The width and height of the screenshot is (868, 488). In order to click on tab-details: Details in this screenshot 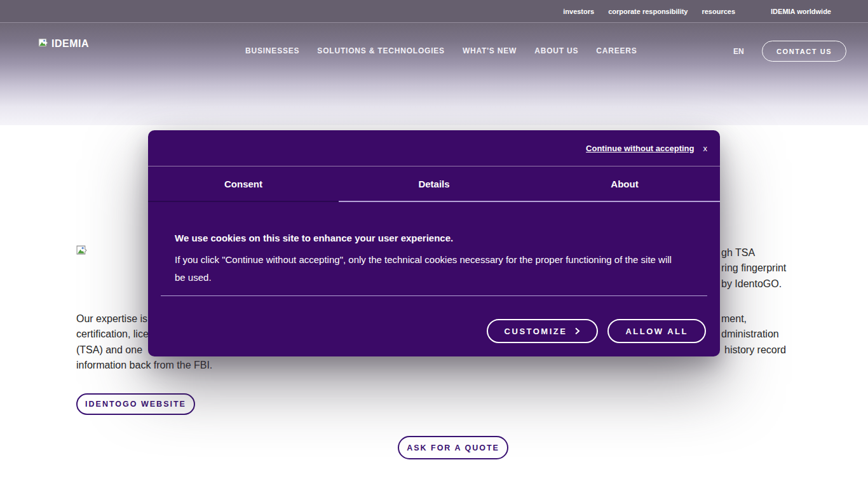, I will do `click(434, 184)`.